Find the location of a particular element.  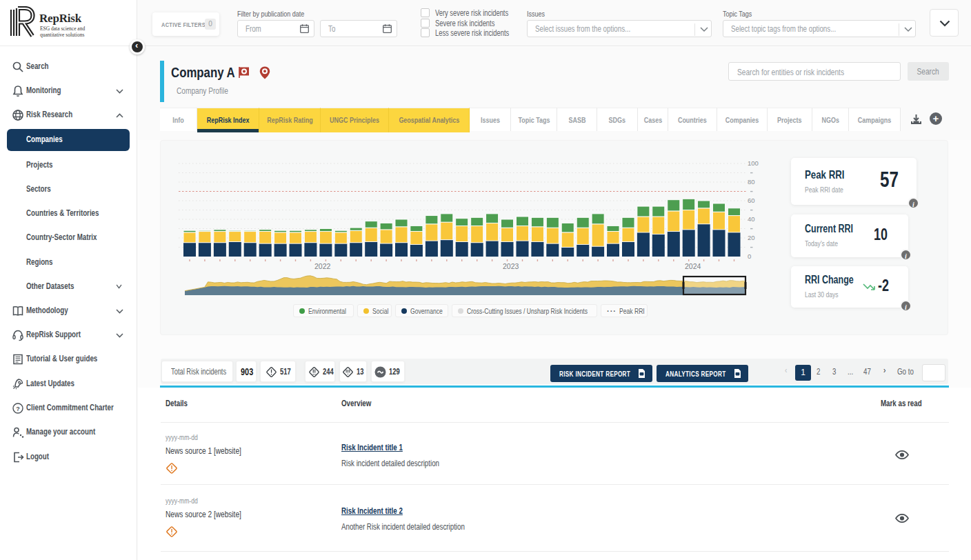

svg-text: 2023 is located at coordinates (511, 266).